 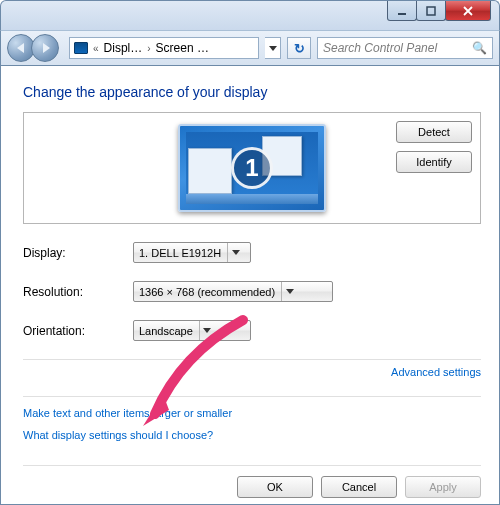 I want to click on search-placeholder: Search Control Panel, so click(x=380, y=48).